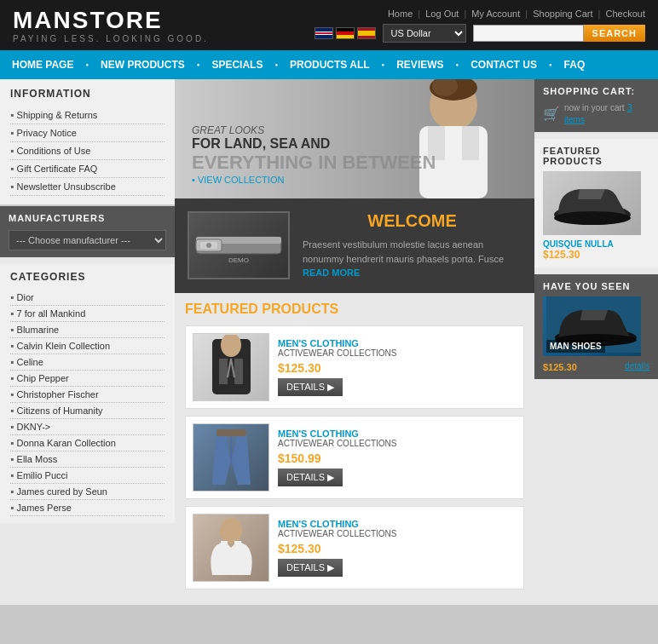 The image size is (658, 644). I want to click on welcome-image: DEMO, so click(239, 245).